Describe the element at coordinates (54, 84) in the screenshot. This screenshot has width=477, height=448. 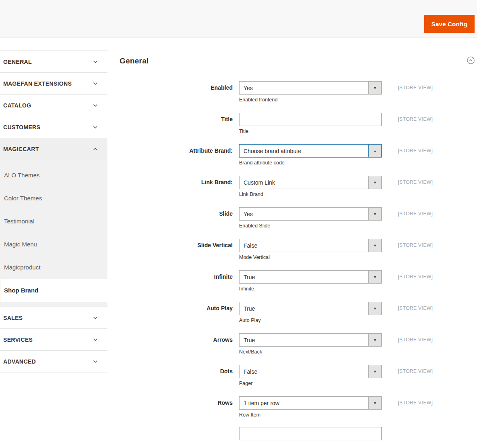
I see `sidebar-item-magefan-extensions: MAGEFAN EXTENSIONS` at that location.